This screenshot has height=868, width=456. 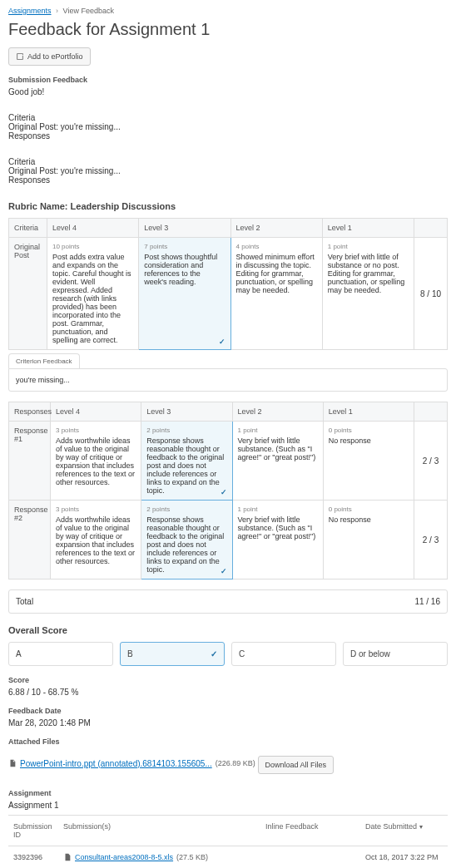 What do you see at coordinates (33, 831) in the screenshot?
I see `col-submission-id: Submission ID` at bounding box center [33, 831].